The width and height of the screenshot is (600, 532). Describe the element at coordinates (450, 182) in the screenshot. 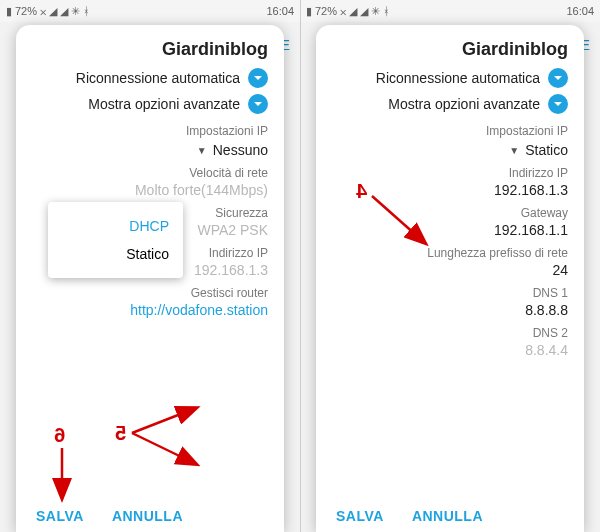

I see `ip-field: Indirizzo IP 192.168.1.3` at that location.